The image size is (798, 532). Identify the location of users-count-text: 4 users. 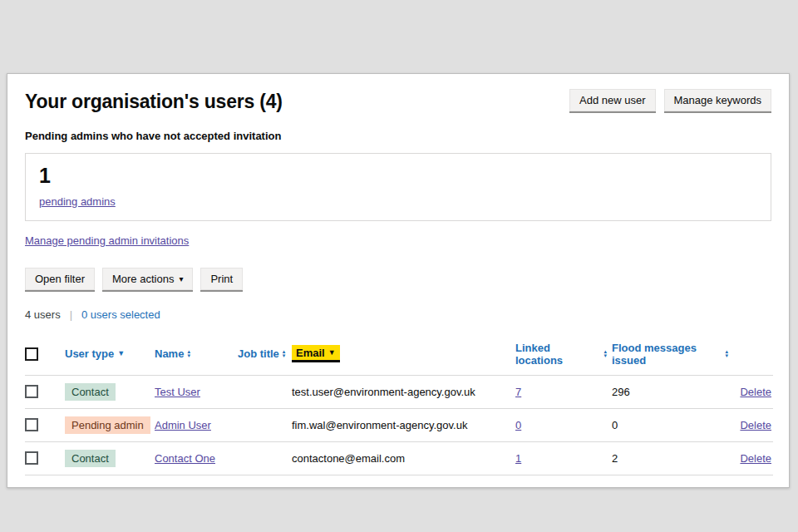
(43, 314).